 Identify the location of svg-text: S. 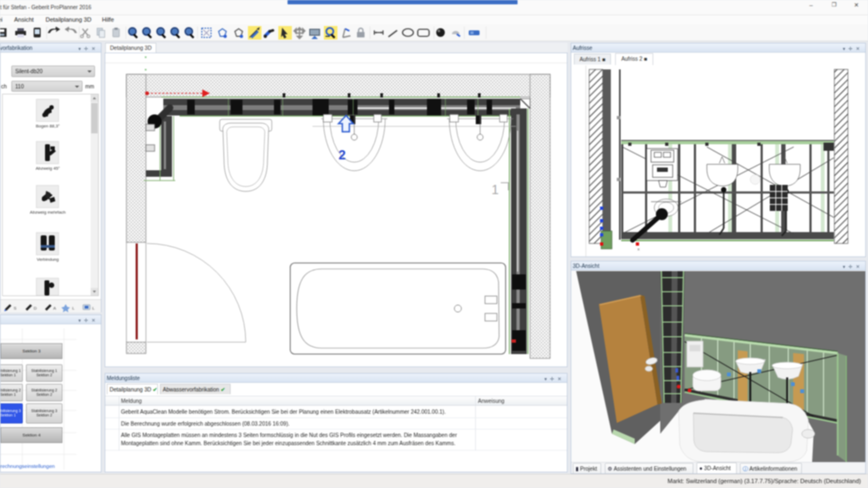
(15, 308).